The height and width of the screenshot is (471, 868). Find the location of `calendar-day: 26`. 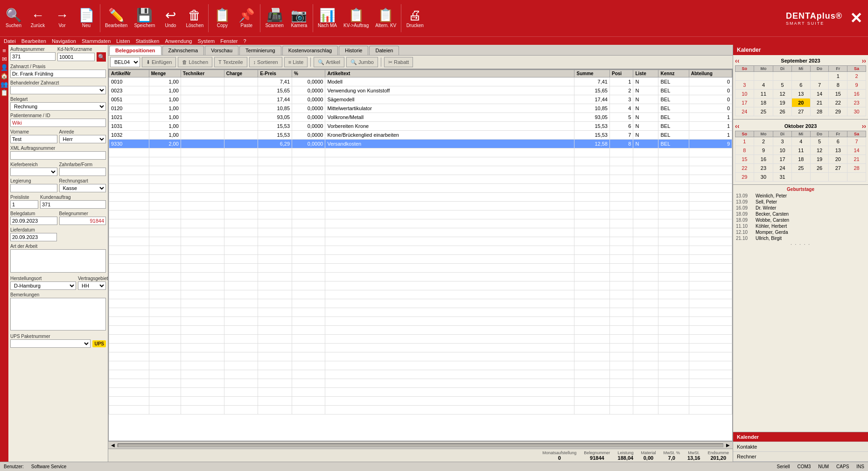

calendar-day: 26 is located at coordinates (819, 168).